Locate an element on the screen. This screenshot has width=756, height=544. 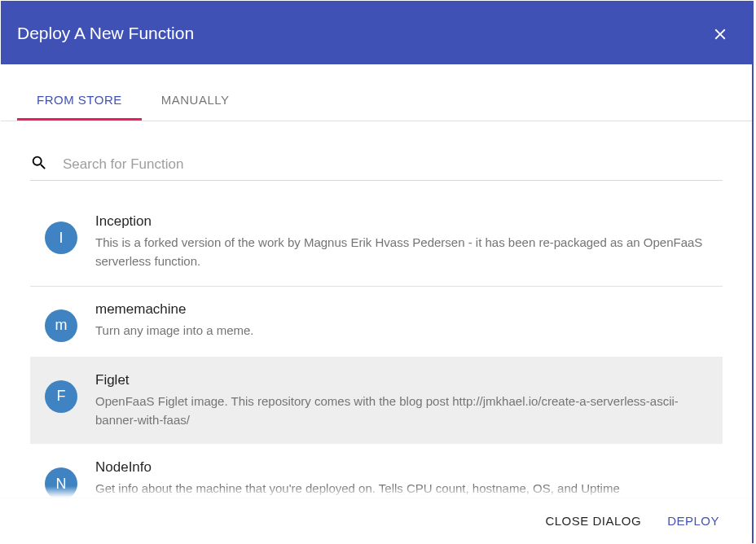
search-input is located at coordinates (393, 165).